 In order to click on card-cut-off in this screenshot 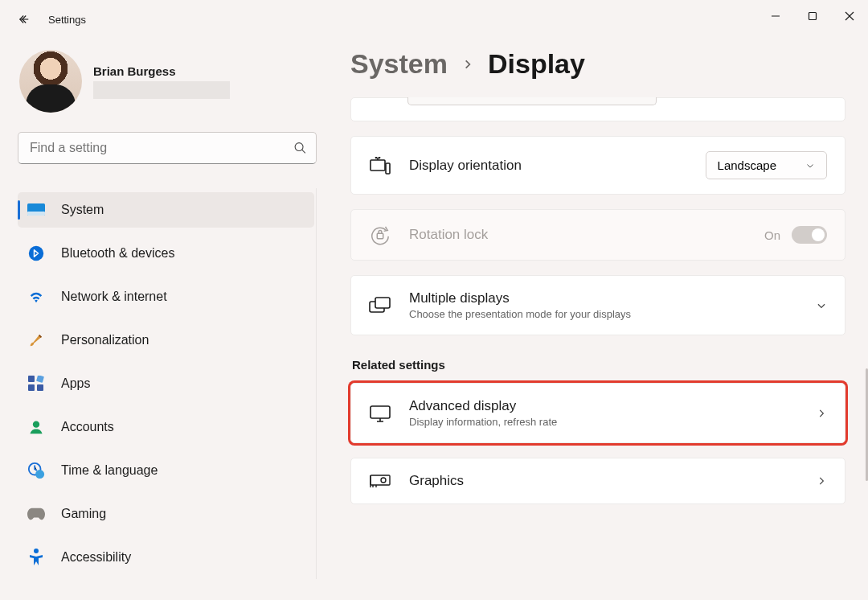, I will do `click(598, 109)`.